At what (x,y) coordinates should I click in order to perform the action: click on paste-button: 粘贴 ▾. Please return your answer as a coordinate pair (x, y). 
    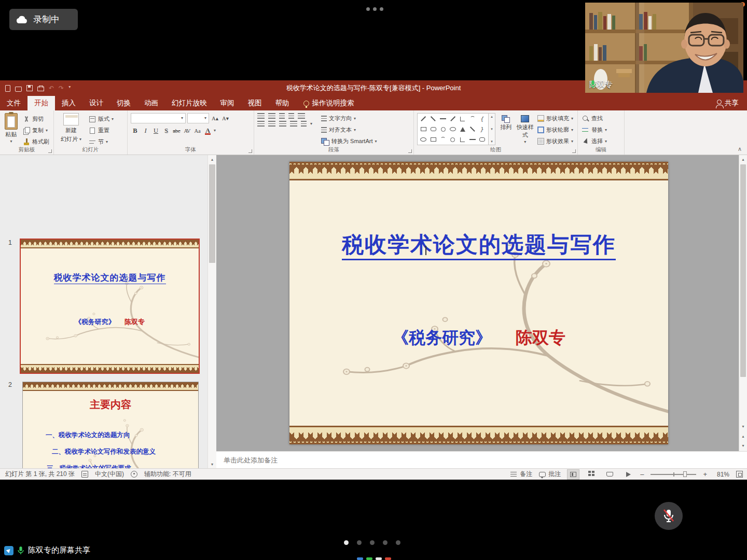
    Looking at the image, I should click on (11, 129).